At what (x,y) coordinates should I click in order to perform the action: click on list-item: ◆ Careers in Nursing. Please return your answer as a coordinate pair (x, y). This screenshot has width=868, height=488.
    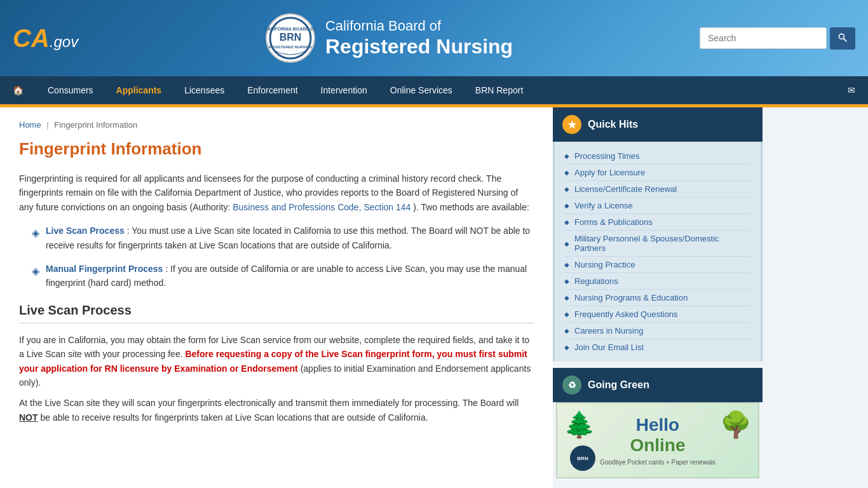
    Looking at the image, I should click on (658, 331).